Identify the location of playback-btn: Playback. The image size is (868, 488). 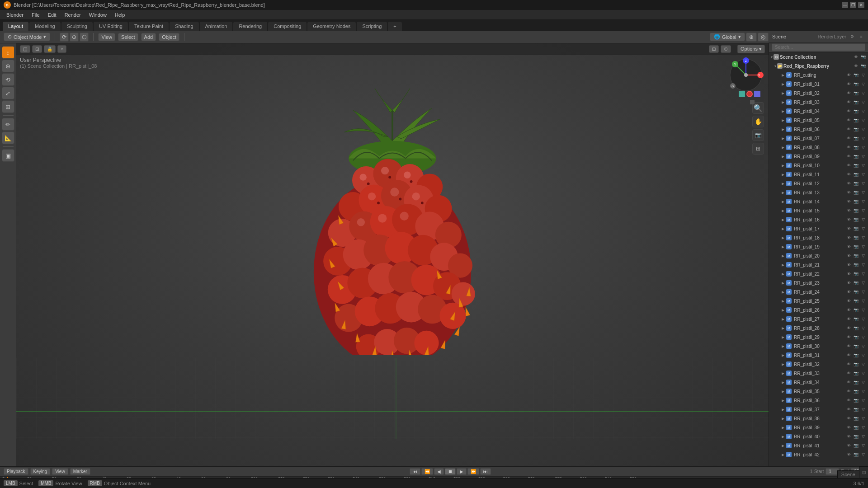
(16, 472).